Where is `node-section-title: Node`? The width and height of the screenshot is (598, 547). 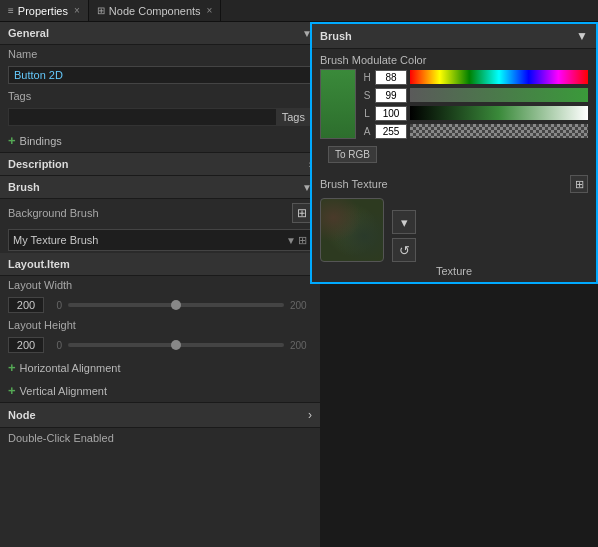 node-section-title: Node is located at coordinates (22, 415).